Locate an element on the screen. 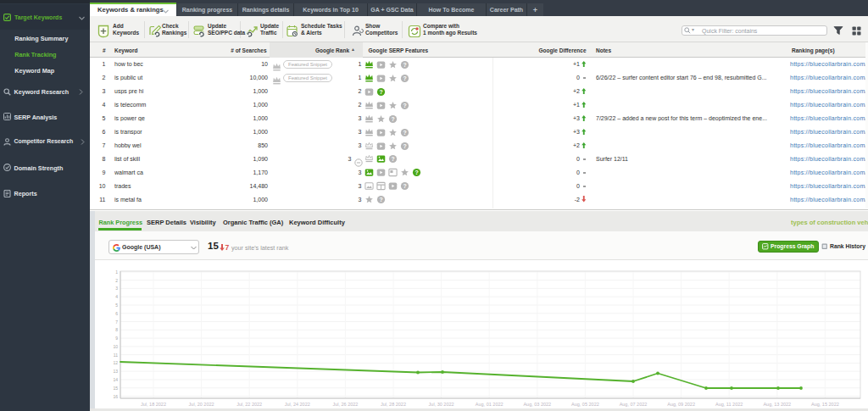  svg-text: 6 is located at coordinates (117, 314).